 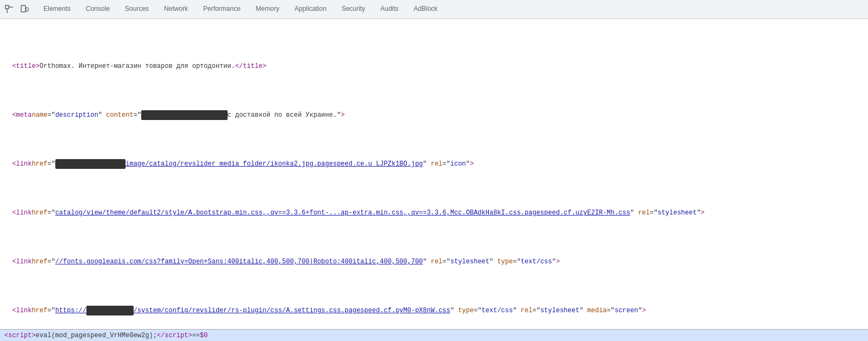 I want to click on bottom-eval-bar: <script>eval(mod_pagespeed_VrHMe0ew2g);<…, so click(x=434, y=335).